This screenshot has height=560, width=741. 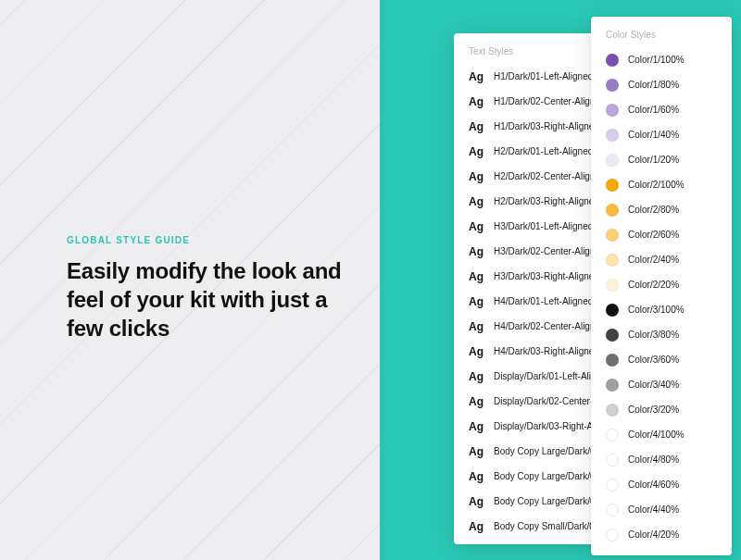 What do you see at coordinates (206, 300) in the screenshot?
I see `headline-text: Easily modify the look and feel of your …` at bounding box center [206, 300].